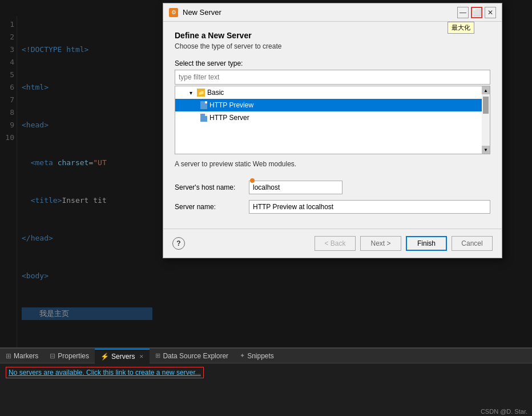 This screenshot has height=416, width=532. What do you see at coordinates (142, 357) in the screenshot?
I see `tab-close-servers-icon: ✕` at bounding box center [142, 357].